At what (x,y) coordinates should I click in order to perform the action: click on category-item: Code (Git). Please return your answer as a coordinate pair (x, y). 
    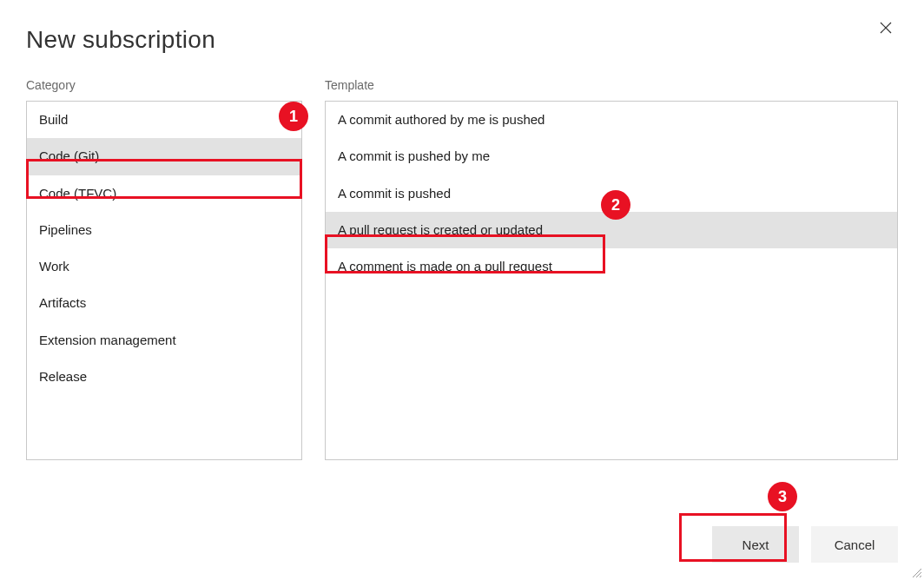
    Looking at the image, I should click on (164, 156).